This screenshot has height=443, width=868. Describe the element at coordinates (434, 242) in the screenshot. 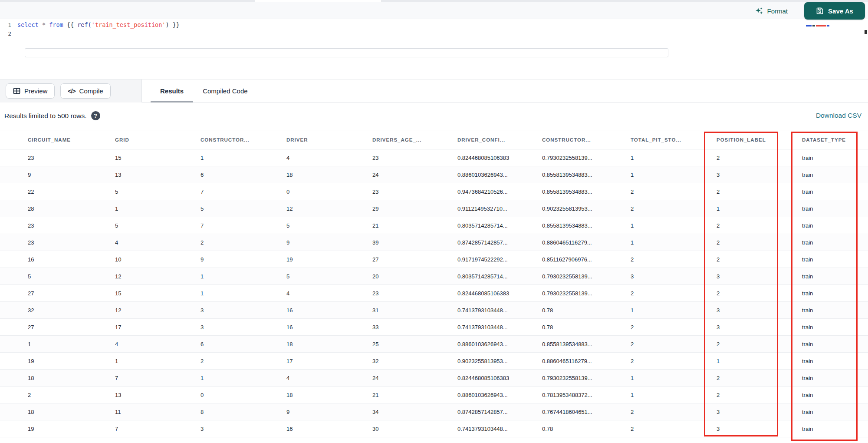

I see `table-row: 23429390.8742857142857...0.8860465116279…` at that location.